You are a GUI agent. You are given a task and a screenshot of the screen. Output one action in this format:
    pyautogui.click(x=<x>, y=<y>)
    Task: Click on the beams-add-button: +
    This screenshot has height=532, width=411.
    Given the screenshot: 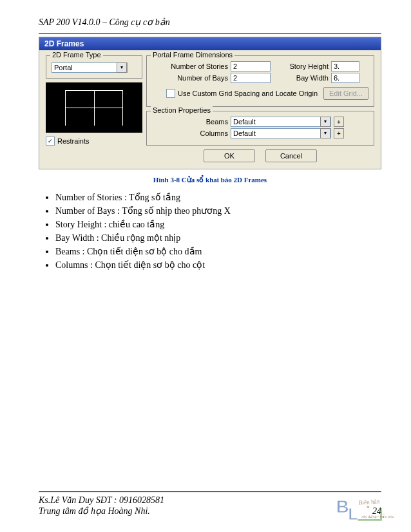 What is the action you would take?
    pyautogui.click(x=339, y=122)
    